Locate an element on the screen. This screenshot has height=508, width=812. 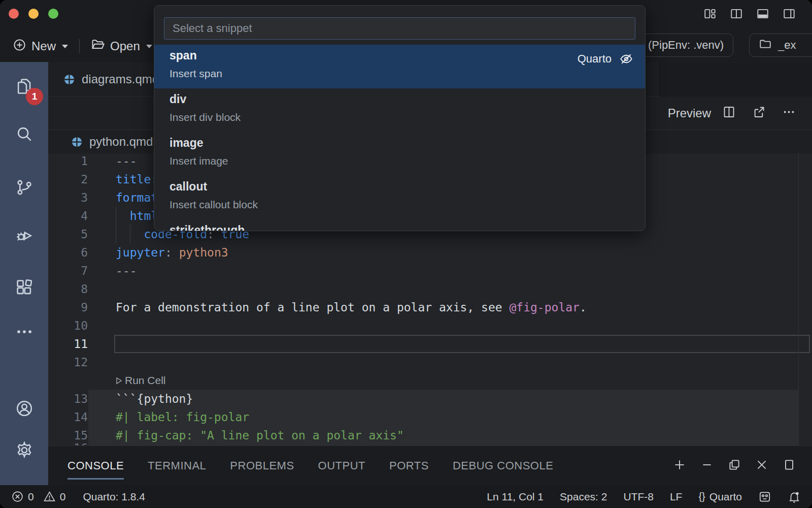
tab-label: diagrams.qmd is located at coordinates (120, 79).